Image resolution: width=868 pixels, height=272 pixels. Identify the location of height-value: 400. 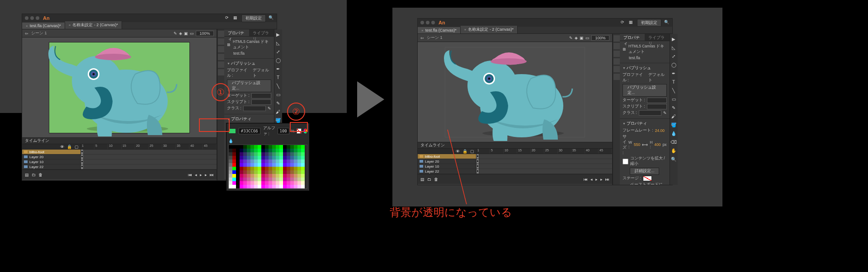
(657, 145).